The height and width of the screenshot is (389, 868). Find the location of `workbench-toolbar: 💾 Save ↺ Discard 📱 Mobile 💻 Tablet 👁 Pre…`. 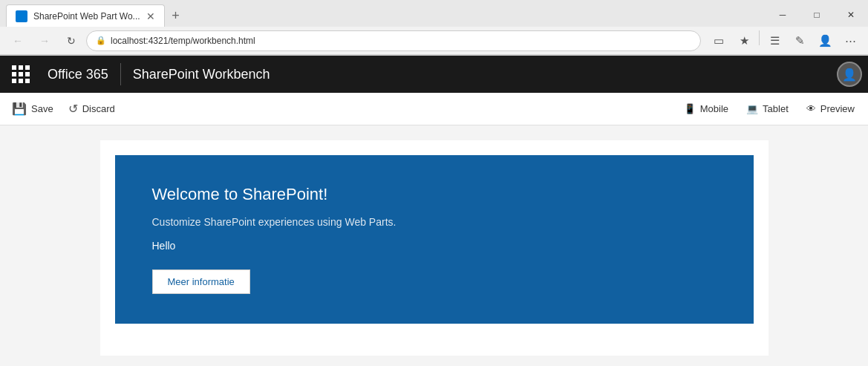

workbench-toolbar: 💾 Save ↺ Discard 📱 Mobile 💻 Tablet 👁 Pre… is located at coordinates (434, 109).